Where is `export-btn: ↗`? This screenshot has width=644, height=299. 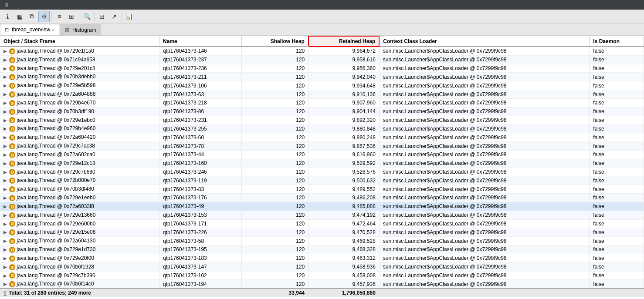
export-btn: ↗ is located at coordinates (114, 17).